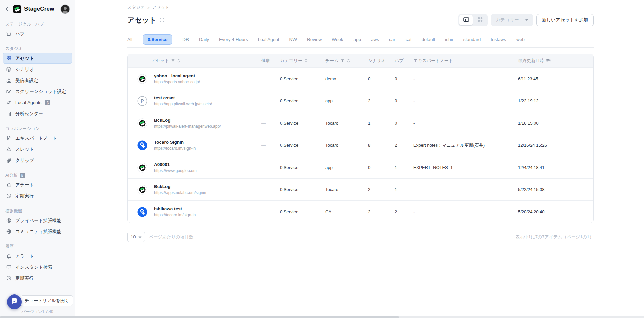  I want to click on open-tutorial-button: チュートリアルを開く, so click(47, 301).